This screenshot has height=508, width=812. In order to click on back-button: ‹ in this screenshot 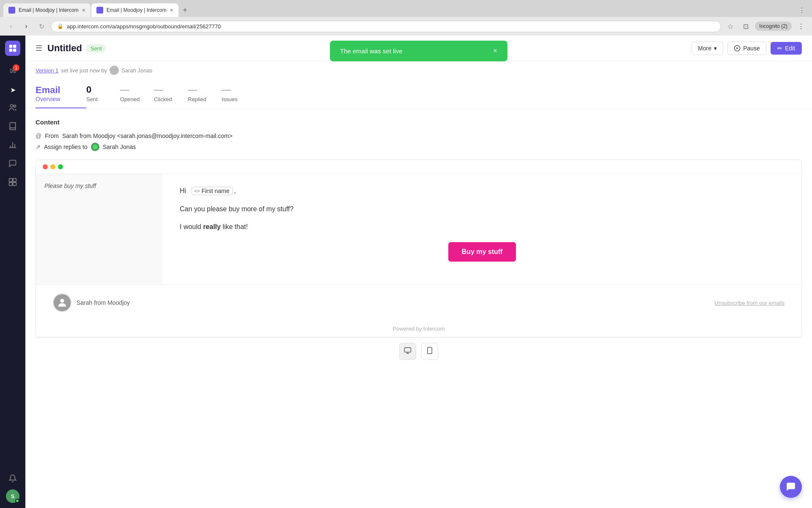, I will do `click(11, 26)`.